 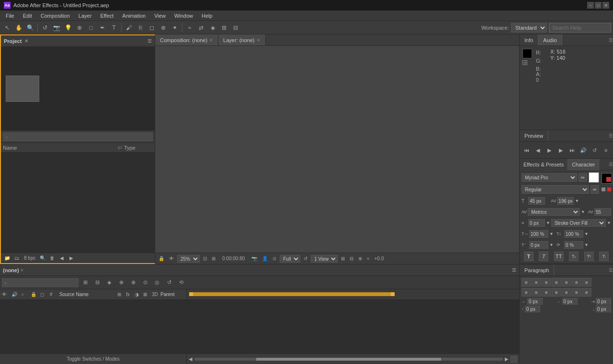 I want to click on menu-file: File, so click(x=10, y=16).